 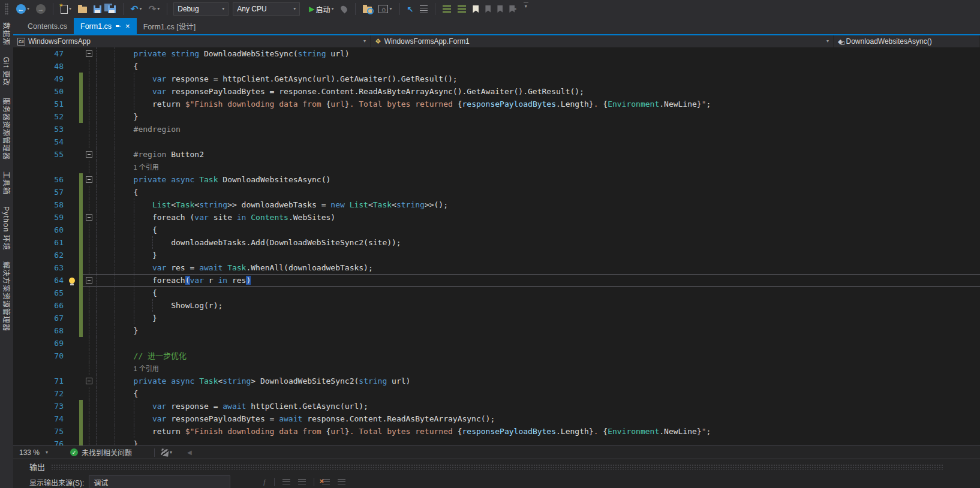 I want to click on code-line: 53#endregion, so click(x=497, y=129).